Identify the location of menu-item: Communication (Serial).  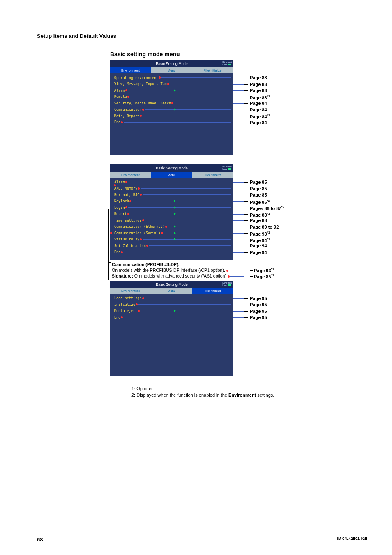
(173, 233).